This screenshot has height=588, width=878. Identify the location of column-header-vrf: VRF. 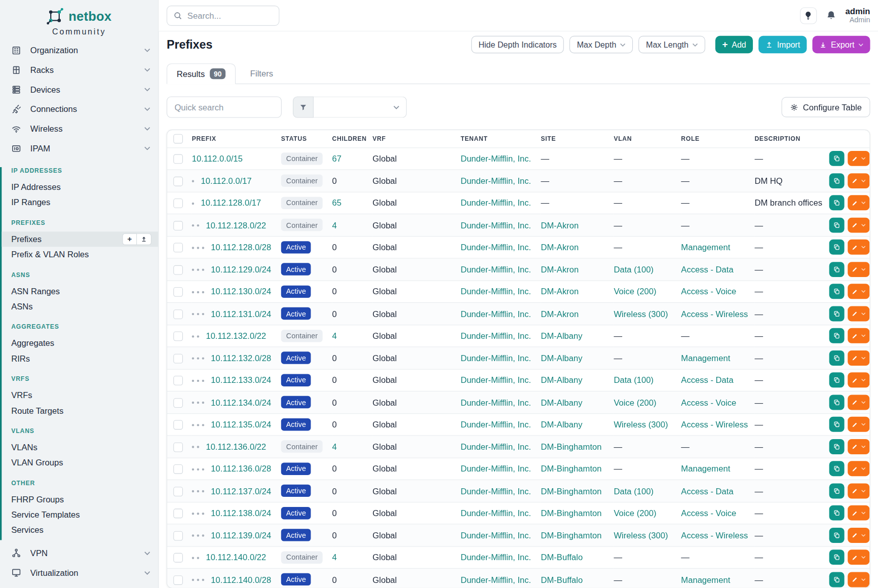
(416, 139).